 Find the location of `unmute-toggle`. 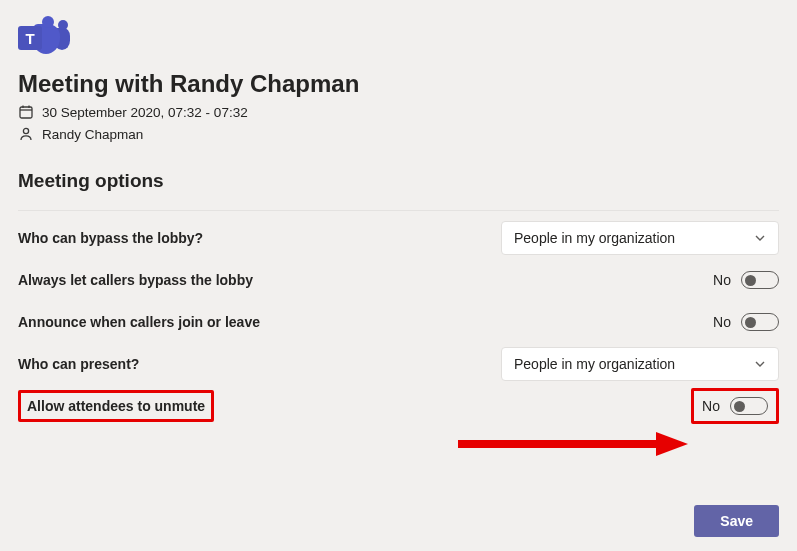

unmute-toggle is located at coordinates (749, 406).